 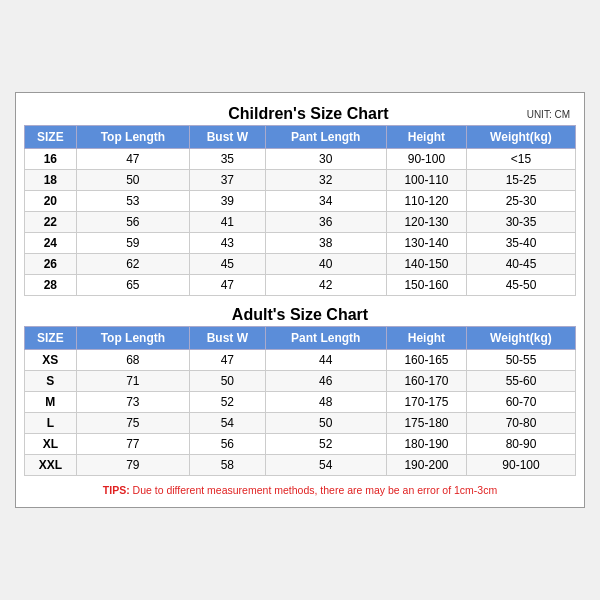 I want to click on table-row: 28654742150-16045-50, so click(x=300, y=286).